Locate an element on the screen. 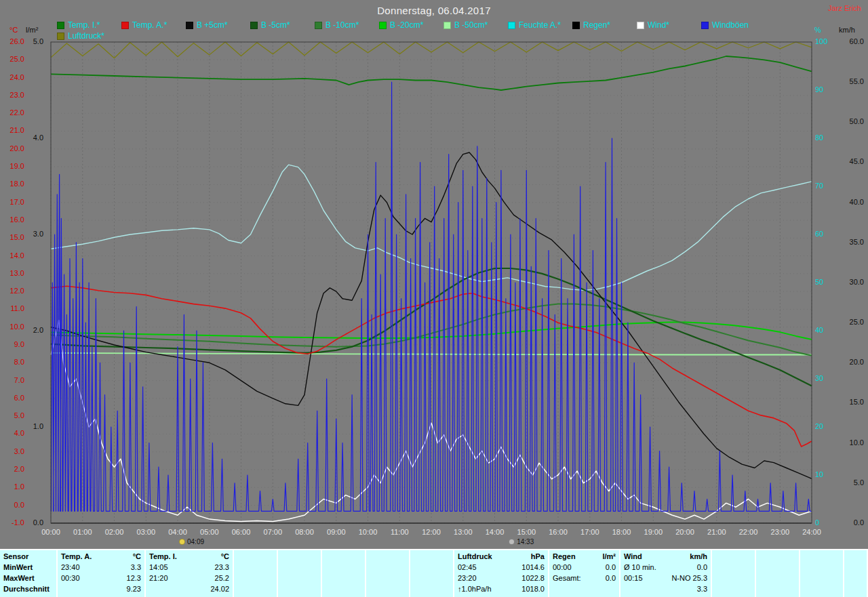  tick-label-temp: 17.0 is located at coordinates (18, 202).